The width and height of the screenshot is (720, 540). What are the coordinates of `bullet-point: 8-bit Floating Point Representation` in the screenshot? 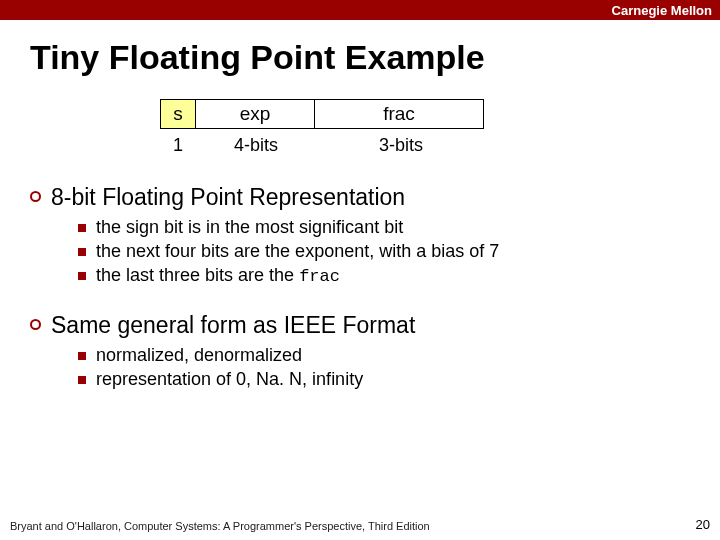 It's located at (360, 198).